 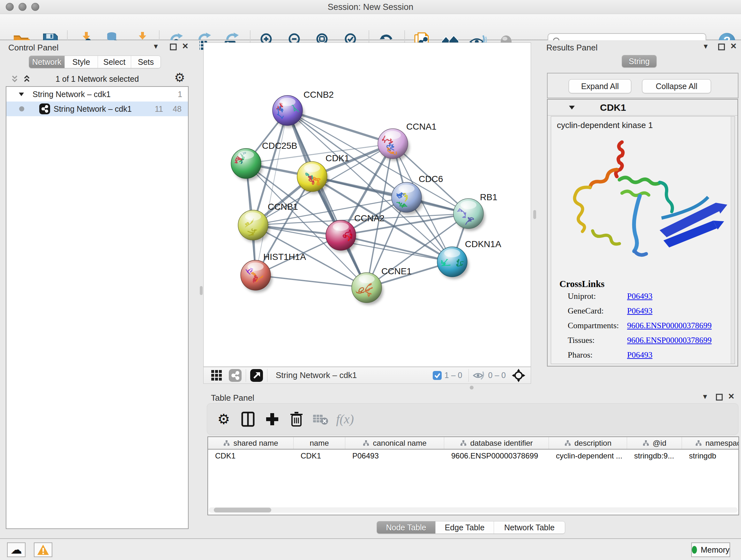 I want to click on left-splitter-handle, so click(x=201, y=291).